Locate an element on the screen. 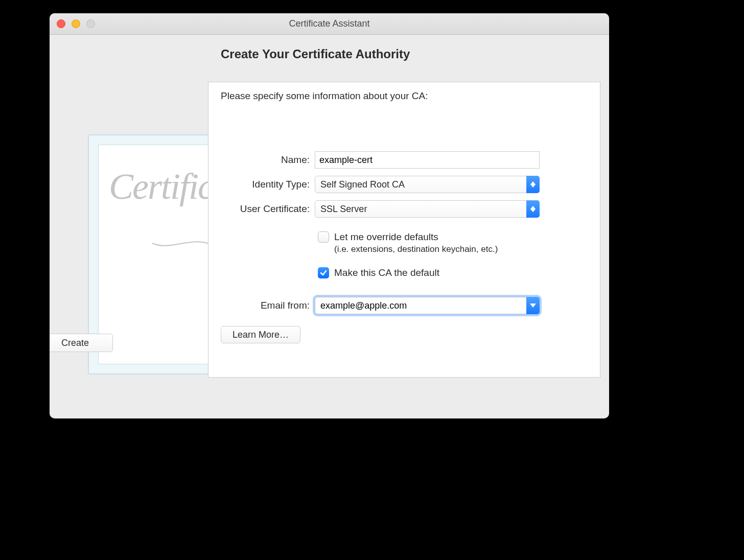 Image resolution: width=744 pixels, height=560 pixels. zoom-window-button is located at coordinates (91, 24).